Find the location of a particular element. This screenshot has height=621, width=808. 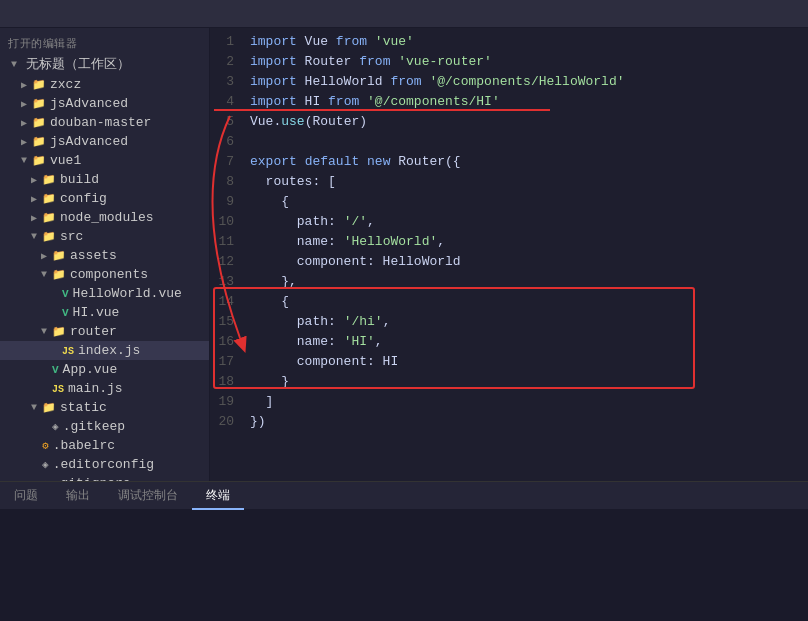

bottom-tab-调试控制台: 调试控制台 is located at coordinates (148, 496).